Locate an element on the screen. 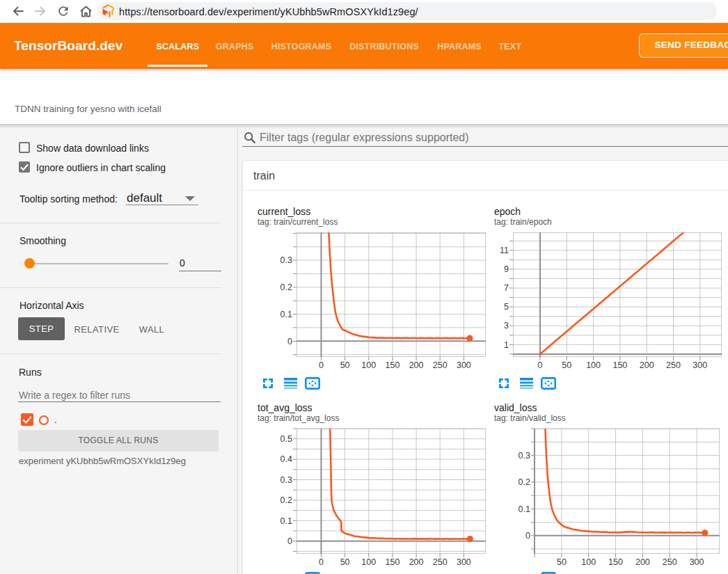  svg-text: 11 is located at coordinates (504, 250).